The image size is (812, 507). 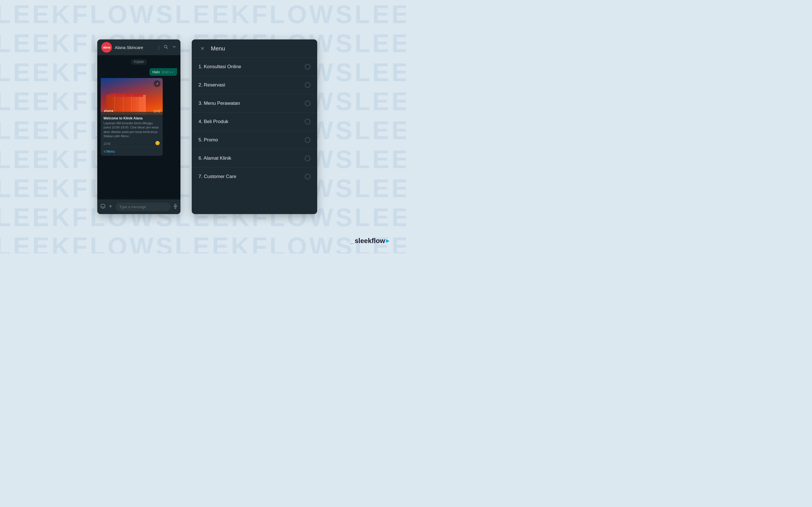 What do you see at coordinates (107, 47) in the screenshot?
I see `avatar: alana` at bounding box center [107, 47].